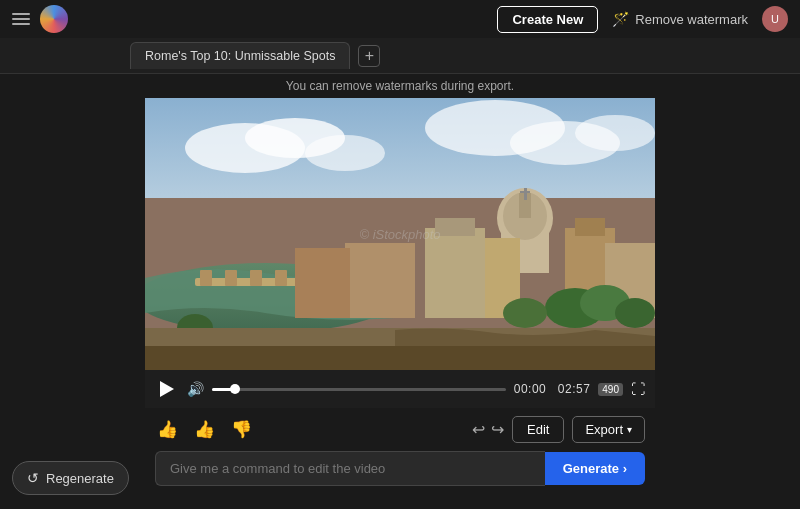 This screenshot has height=509, width=800. What do you see at coordinates (622, 389) in the screenshot?
I see `controls-right: 490 ⛶` at bounding box center [622, 389].